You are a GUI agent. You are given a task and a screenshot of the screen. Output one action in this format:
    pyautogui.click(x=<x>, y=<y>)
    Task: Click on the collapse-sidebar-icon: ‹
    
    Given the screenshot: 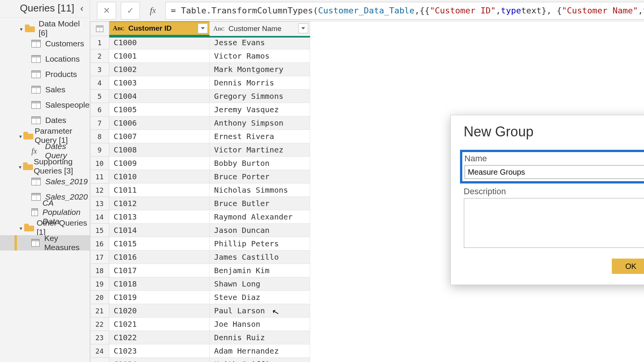 What is the action you would take?
    pyautogui.click(x=82, y=8)
    